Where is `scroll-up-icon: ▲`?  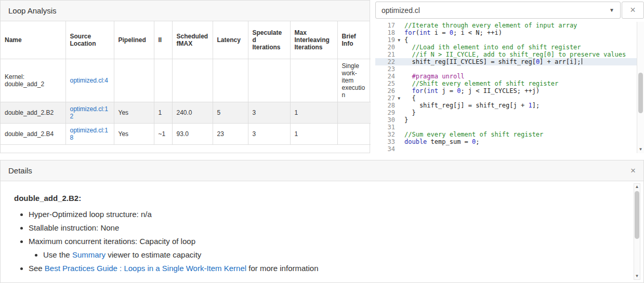
scroll-up-icon: ▲ is located at coordinates (637, 187).